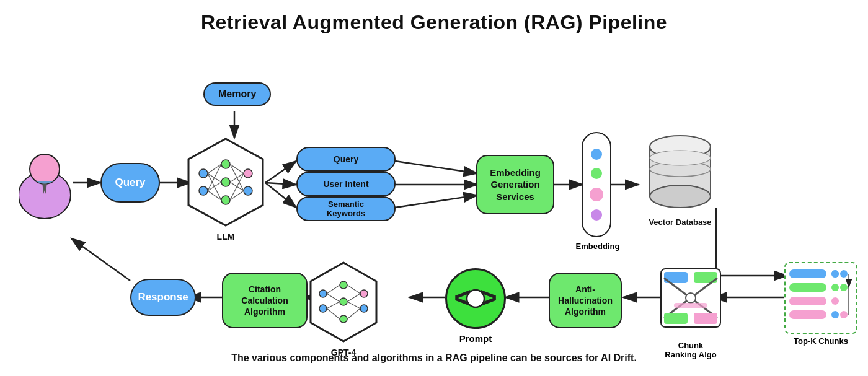 The width and height of the screenshot is (868, 376). Describe the element at coordinates (821, 298) in the screenshot. I see `topk-box` at that location.